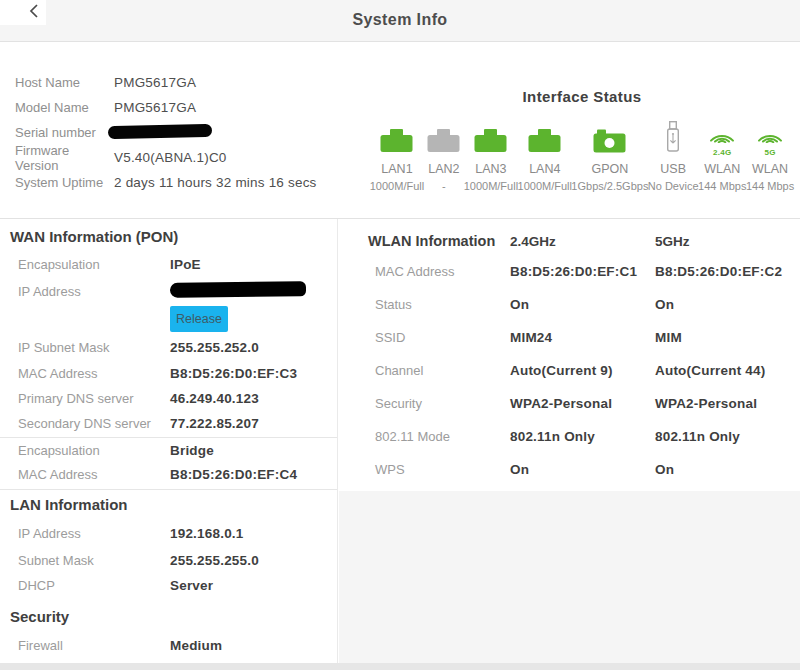 The height and width of the screenshot is (670, 800). What do you see at coordinates (570, 404) in the screenshot?
I see `wlan-row-security: SecurityWPA2-PersonalWPA2-Personal` at bounding box center [570, 404].